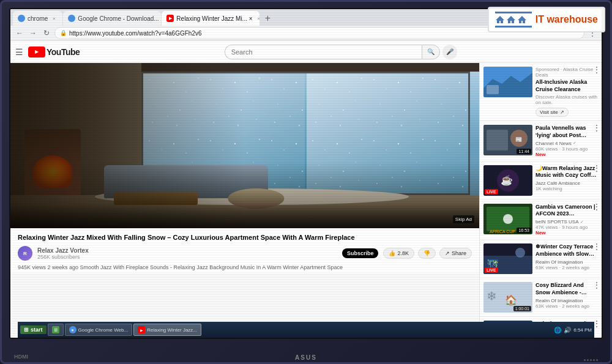 This screenshot has width=612, height=364. I want to click on tab-google-dl: Google Chrome - Download... ×, so click(112, 18).